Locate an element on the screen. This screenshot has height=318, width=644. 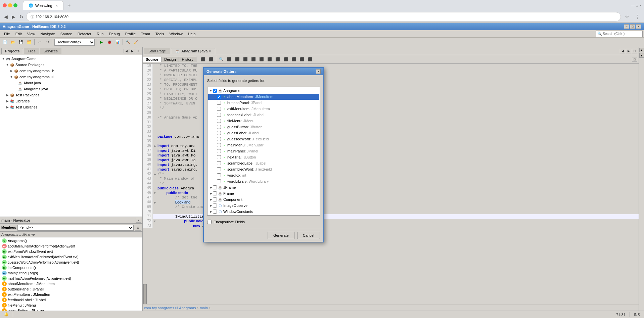
dialog-check-mainmenu is located at coordinates (219, 145).